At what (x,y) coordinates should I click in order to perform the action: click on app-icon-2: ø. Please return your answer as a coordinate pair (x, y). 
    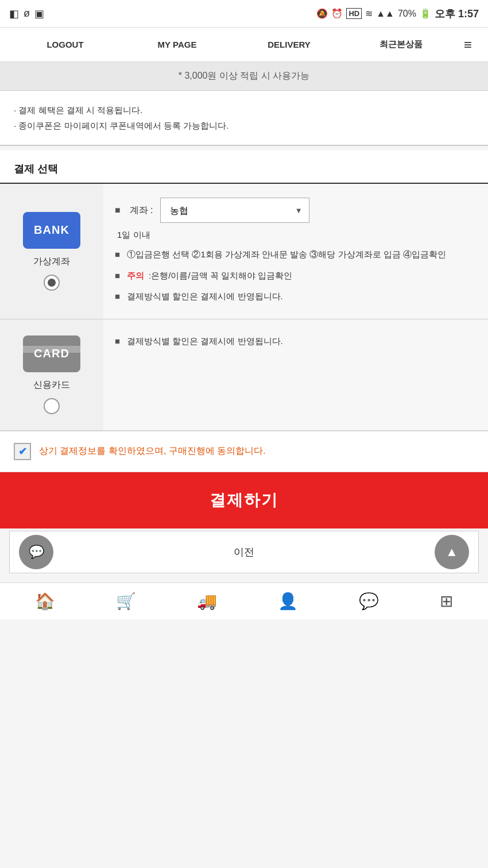
    Looking at the image, I should click on (26, 14).